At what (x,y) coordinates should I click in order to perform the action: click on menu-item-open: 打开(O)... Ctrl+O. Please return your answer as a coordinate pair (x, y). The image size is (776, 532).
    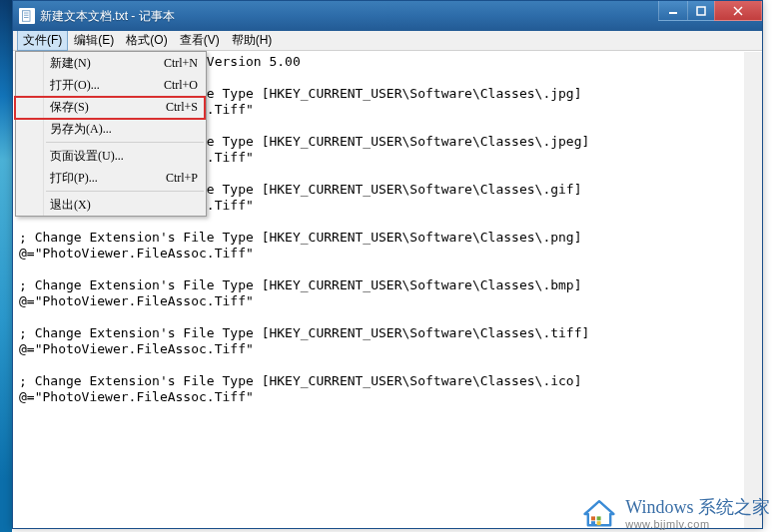
    Looking at the image, I should click on (111, 85).